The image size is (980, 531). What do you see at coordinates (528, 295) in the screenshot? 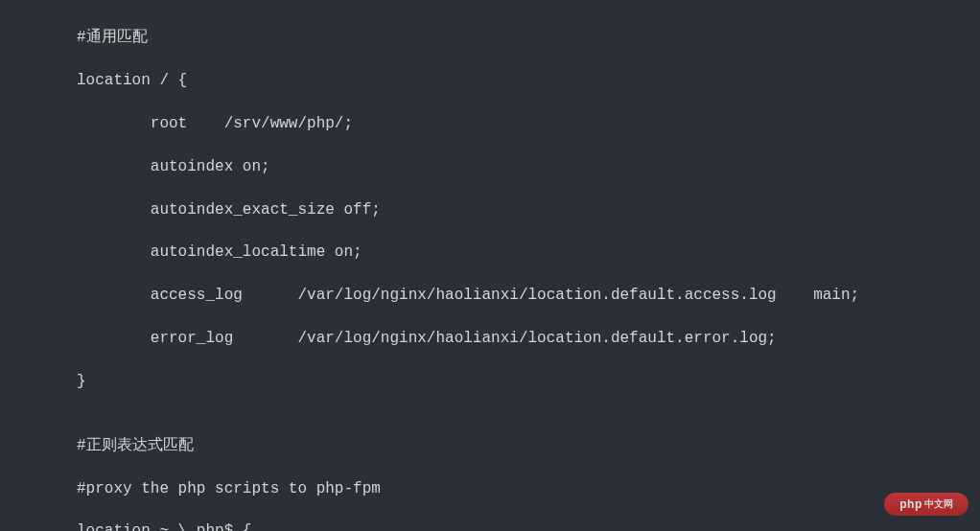
I see `code-line: access_log /var/log/nginx/haolianxi/loca…` at bounding box center [528, 295].